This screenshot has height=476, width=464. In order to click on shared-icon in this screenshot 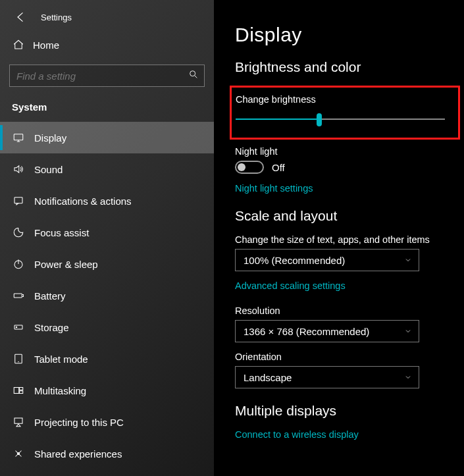, I will do `click(18, 454)`.